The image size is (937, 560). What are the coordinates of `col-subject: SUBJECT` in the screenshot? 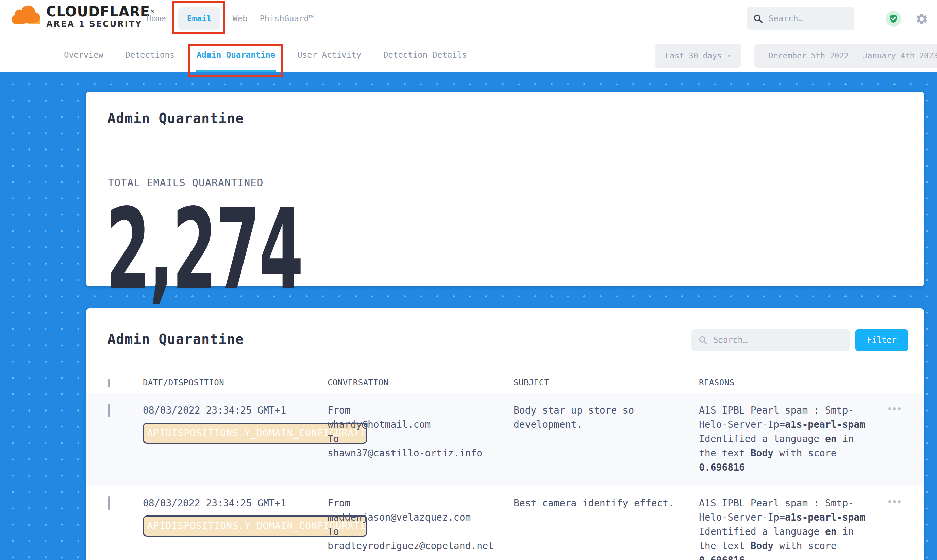 It's located at (607, 383).